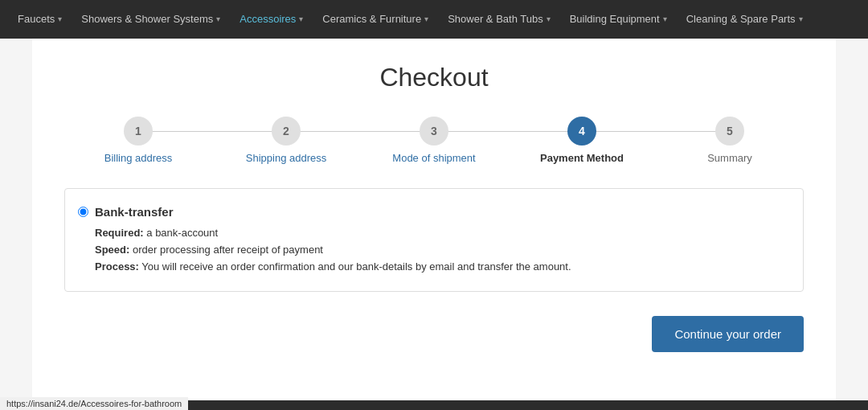 This screenshot has width=868, height=410. What do you see at coordinates (301, 19) in the screenshot?
I see `nav-accessoires-arrow: ▾` at bounding box center [301, 19].